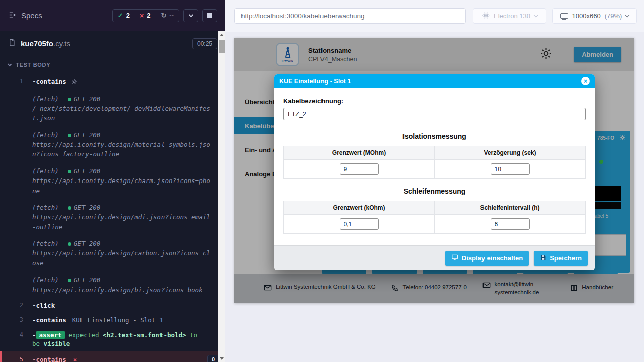  What do you see at coordinates (510, 16) in the screenshot?
I see `browser-select: Electron 130` at bounding box center [510, 16].